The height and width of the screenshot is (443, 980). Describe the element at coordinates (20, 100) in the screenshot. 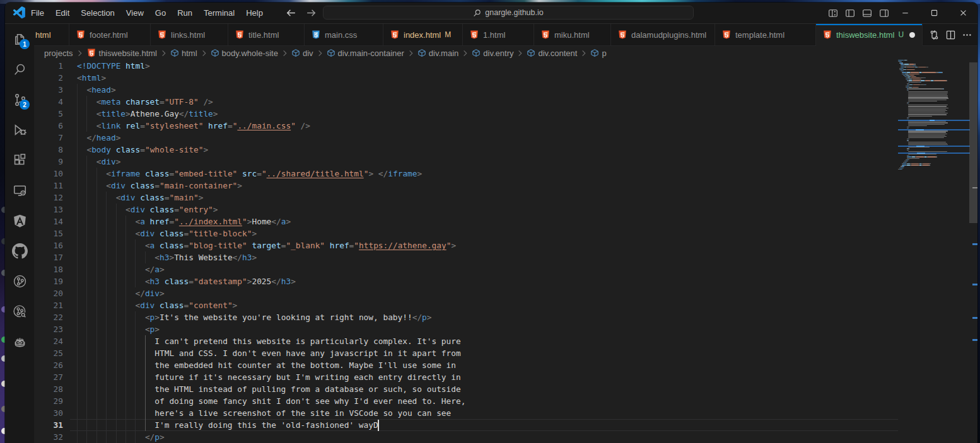

I see `activity-source-control: 2` at that location.